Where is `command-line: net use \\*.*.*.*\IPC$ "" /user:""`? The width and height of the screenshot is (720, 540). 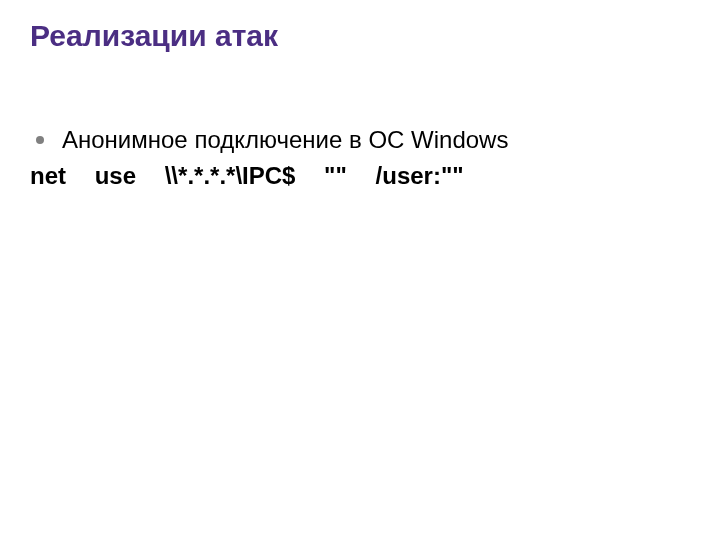
command-line: net use \\*.*.*.*\IPC$ "" /user:"" is located at coordinates (360, 176).